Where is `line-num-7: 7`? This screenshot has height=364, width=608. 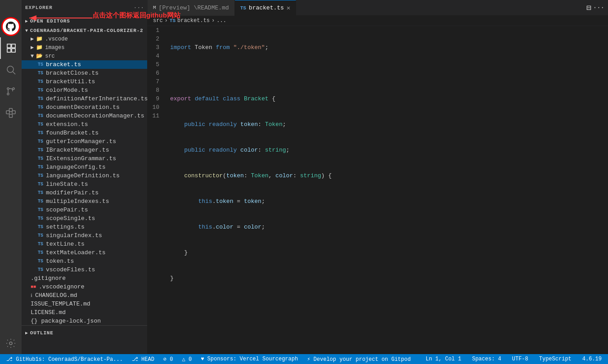
line-num-7: 7 is located at coordinates (157, 82).